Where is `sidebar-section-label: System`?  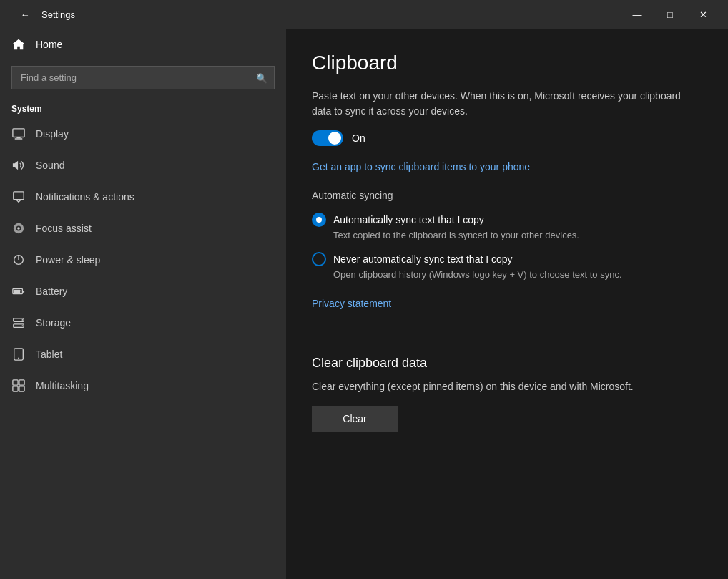
sidebar-section-label: System is located at coordinates (143, 108).